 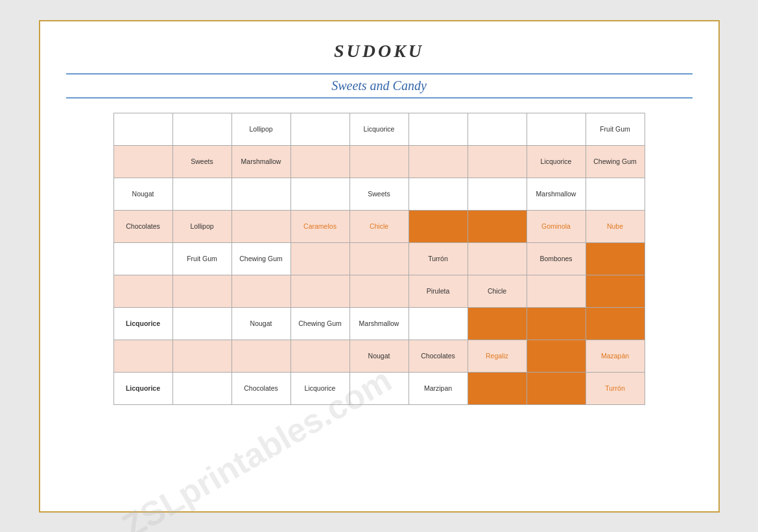 What do you see at coordinates (438, 291) in the screenshot?
I see `cell-r5-c5: Piruleta` at bounding box center [438, 291].